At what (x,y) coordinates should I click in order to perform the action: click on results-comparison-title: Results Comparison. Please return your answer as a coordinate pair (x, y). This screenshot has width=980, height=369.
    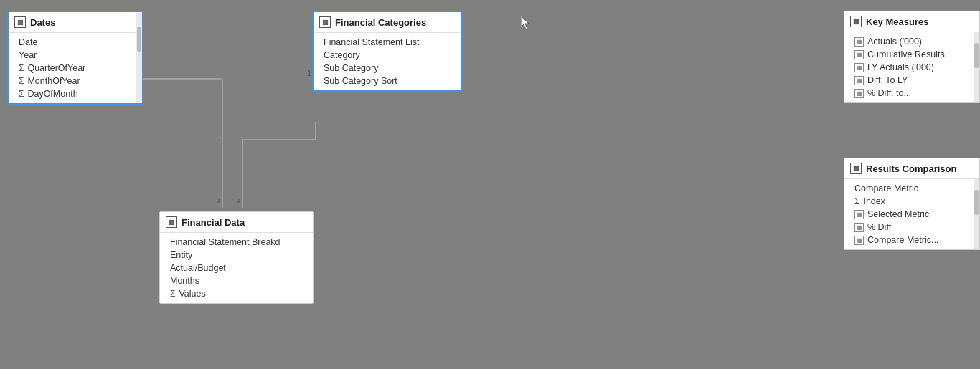
    Looking at the image, I should click on (911, 169).